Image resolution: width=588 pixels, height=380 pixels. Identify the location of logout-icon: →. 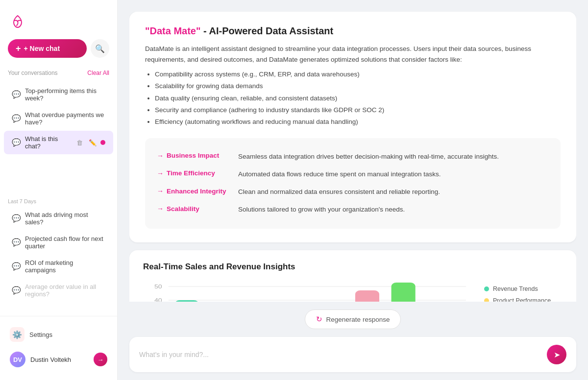
(101, 359).